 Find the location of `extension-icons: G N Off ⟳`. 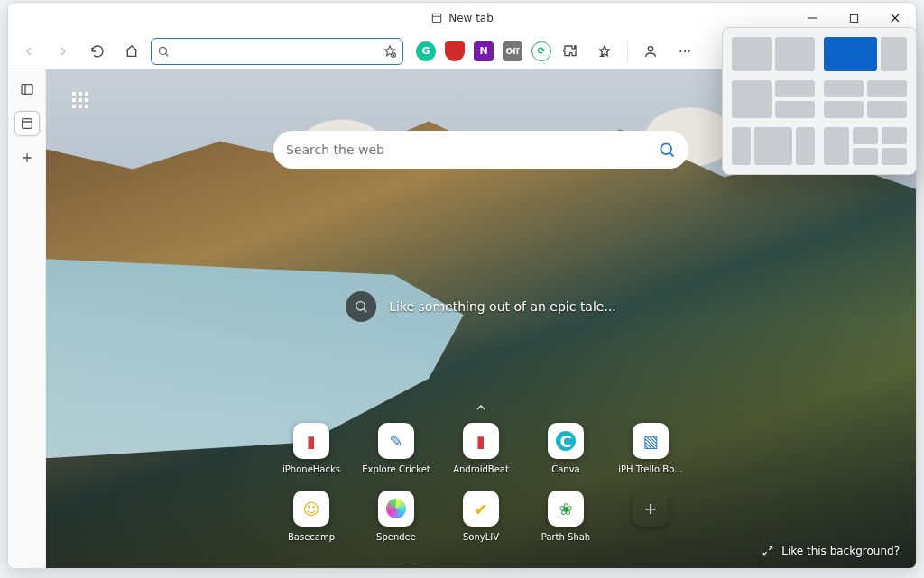

extension-icons: G N Off ⟳ is located at coordinates (484, 51).